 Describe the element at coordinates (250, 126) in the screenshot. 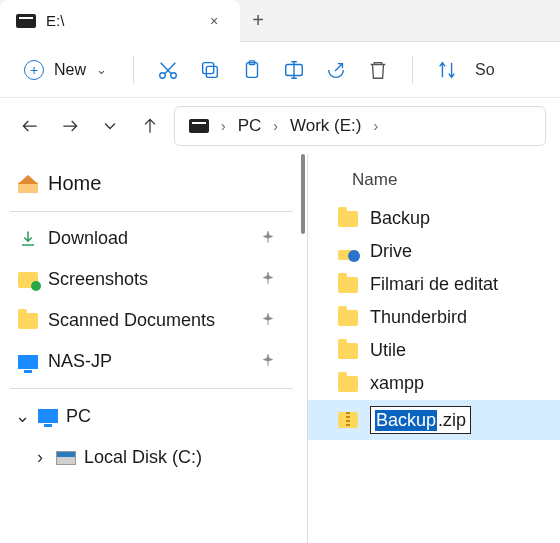

I see `breadcrumb-seg: PC` at that location.